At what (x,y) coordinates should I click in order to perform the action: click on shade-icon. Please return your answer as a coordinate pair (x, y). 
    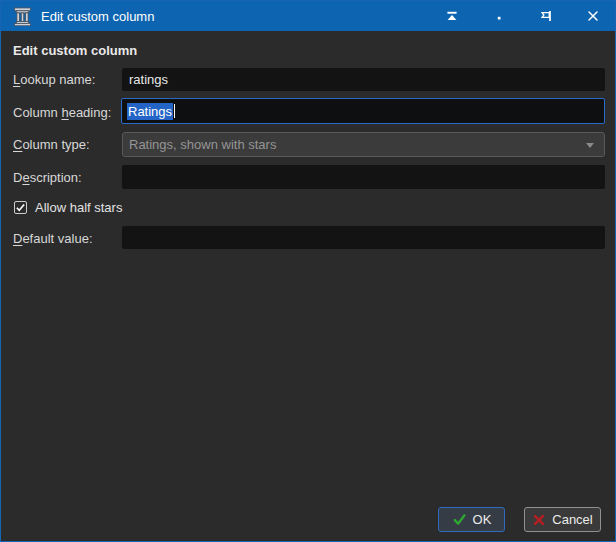
    Looking at the image, I should click on (452, 16).